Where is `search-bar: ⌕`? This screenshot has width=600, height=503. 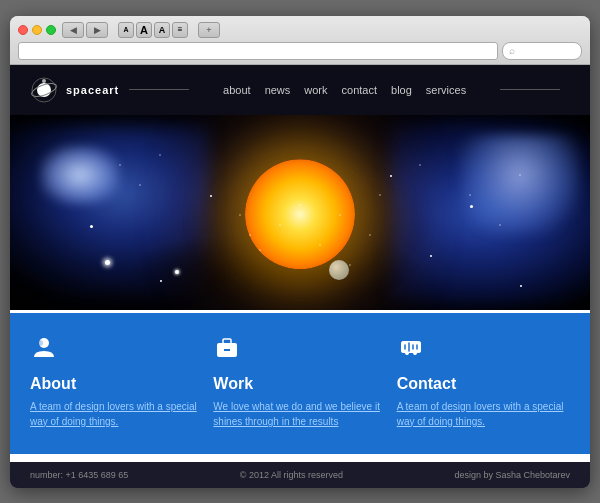
search-bar: ⌕ is located at coordinates (542, 51).